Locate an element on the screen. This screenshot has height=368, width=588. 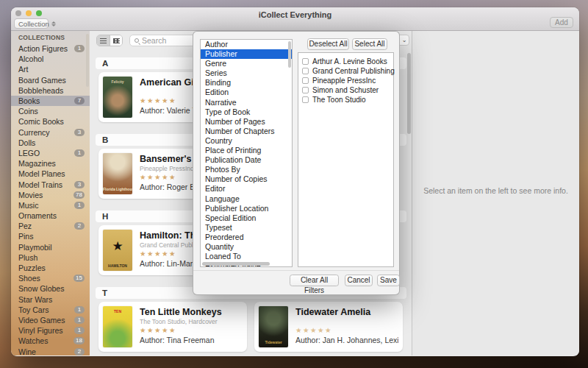
save-button: Save is located at coordinates (388, 280).